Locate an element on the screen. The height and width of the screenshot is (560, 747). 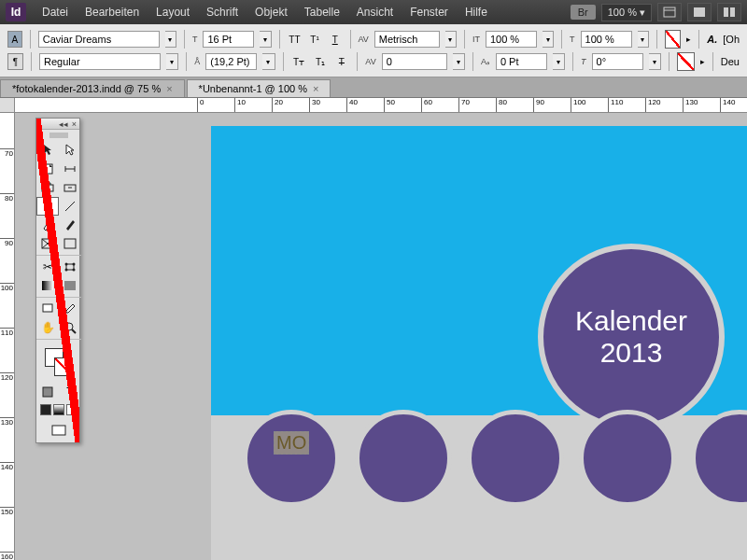
font-family-input is located at coordinates (99, 39).